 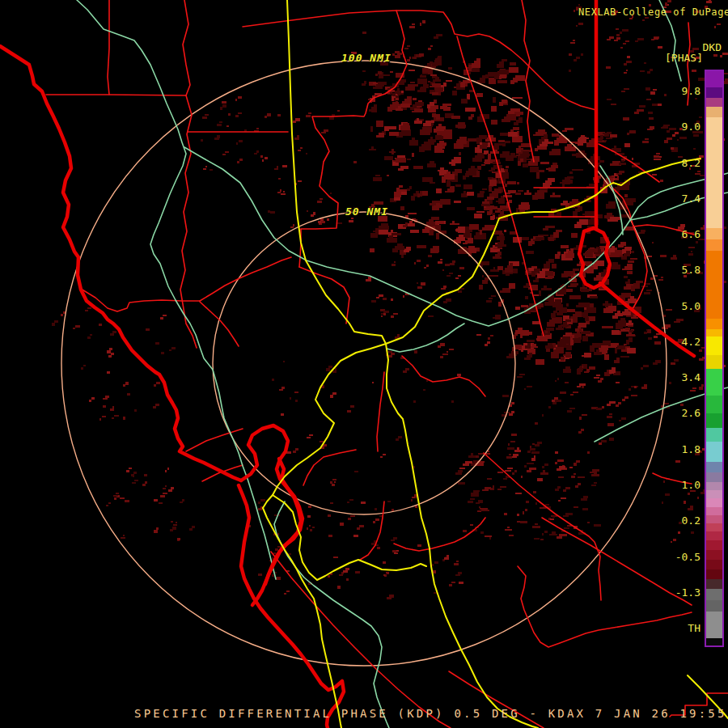 What do you see at coordinates (654, 12) in the screenshot?
I see `brand-text: NEXLAB-College of DuPage` at bounding box center [654, 12].